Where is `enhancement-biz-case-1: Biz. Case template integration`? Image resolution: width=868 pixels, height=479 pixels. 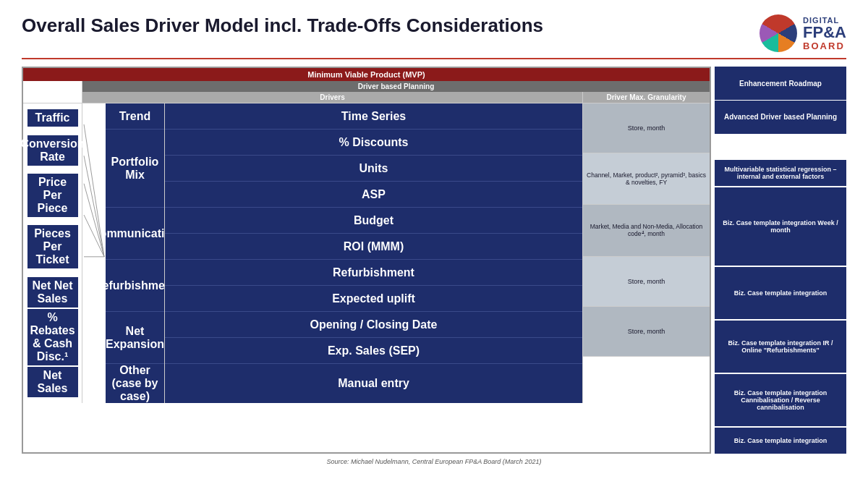 enhancement-biz-case-1: Biz. Case template integration is located at coordinates (780, 293).